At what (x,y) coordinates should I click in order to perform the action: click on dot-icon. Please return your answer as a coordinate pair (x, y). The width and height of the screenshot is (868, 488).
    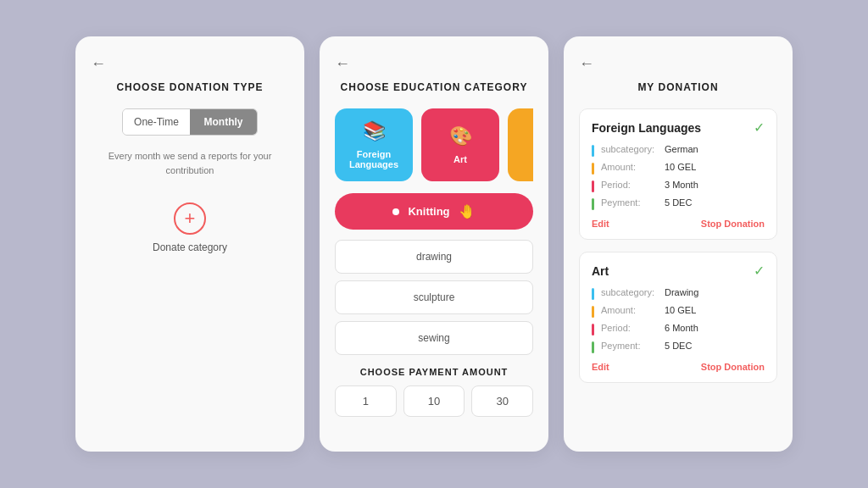
    Looking at the image, I should click on (396, 212).